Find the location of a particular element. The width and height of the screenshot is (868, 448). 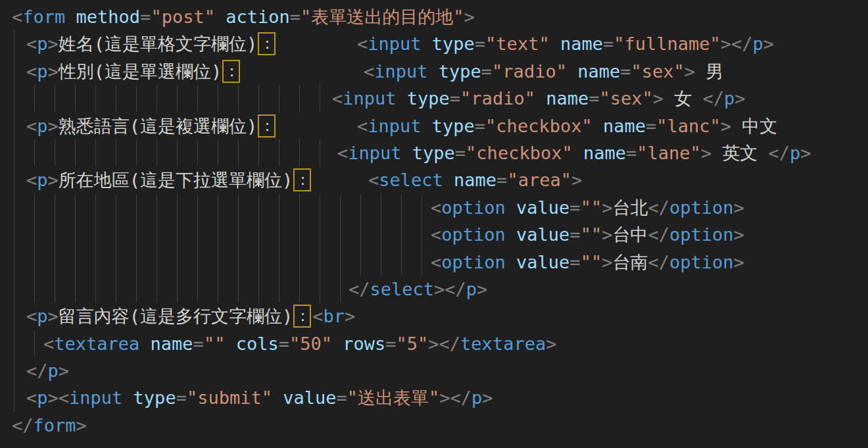

code-line: <p>姓名(這是單格文字欄位)：<input type="text" name=… is located at coordinates (434, 43).